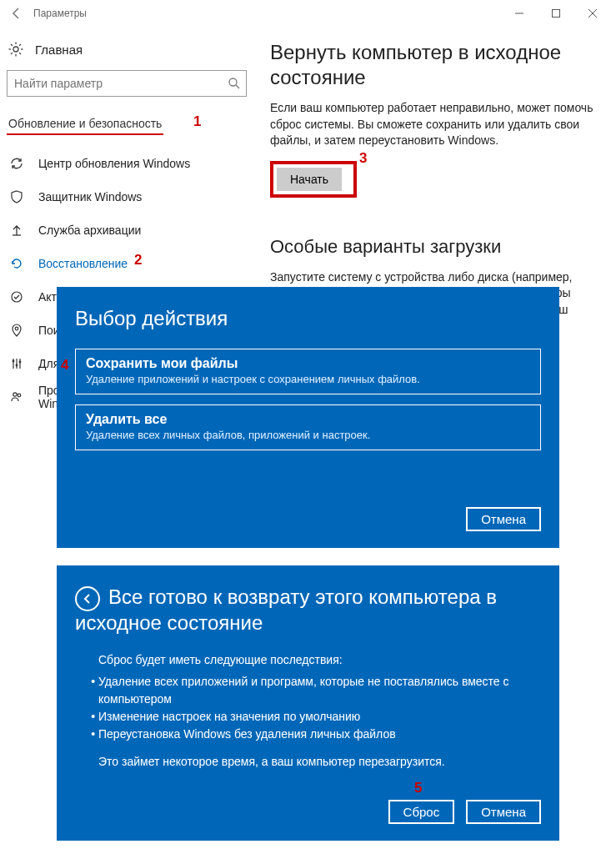  I want to click on option-remove-everything: Удалить все Удаление всех личных файлов,…, so click(308, 427).